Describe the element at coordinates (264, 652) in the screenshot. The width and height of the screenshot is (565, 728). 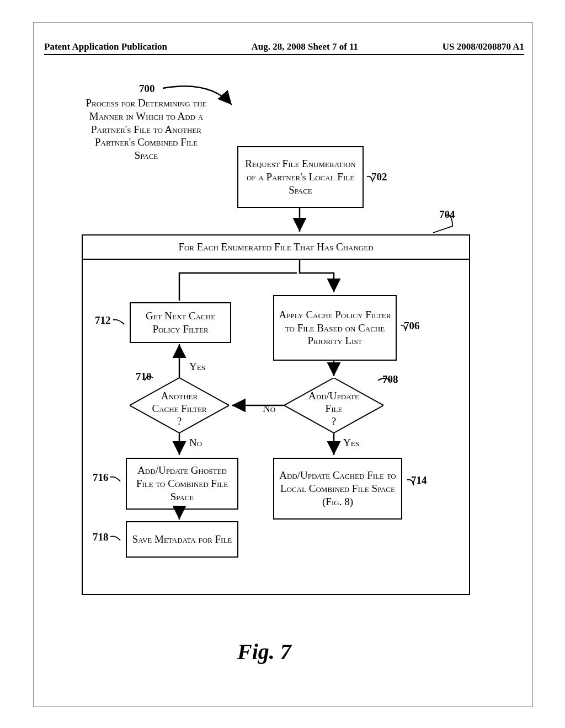
I see `figure-caption: Fig. 7` at that location.